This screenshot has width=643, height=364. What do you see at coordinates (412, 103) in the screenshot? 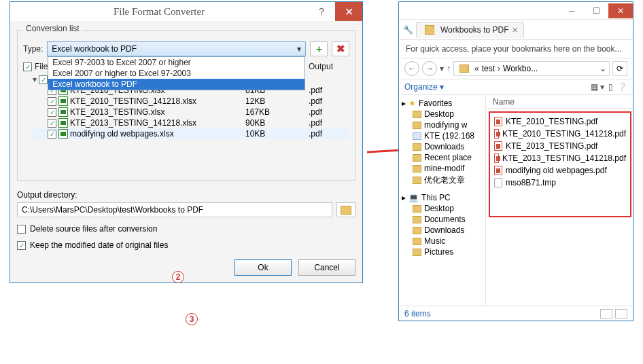
I see `star-icon: ★` at bounding box center [412, 103].